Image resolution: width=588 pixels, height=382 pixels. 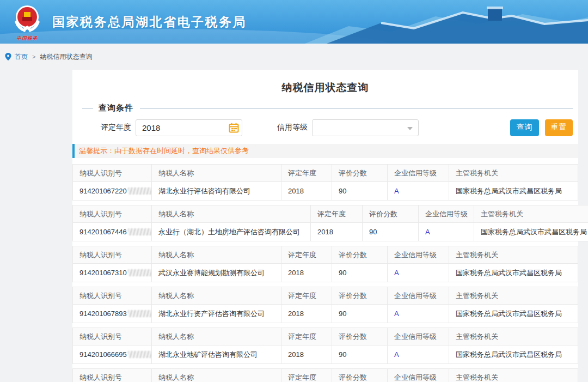 What do you see at coordinates (330, 232) in the screenshot?
I see `table-row: 914201067446永业行（湖北）土地房地产评估咨询有限公司201890A国…` at bounding box center [330, 232].